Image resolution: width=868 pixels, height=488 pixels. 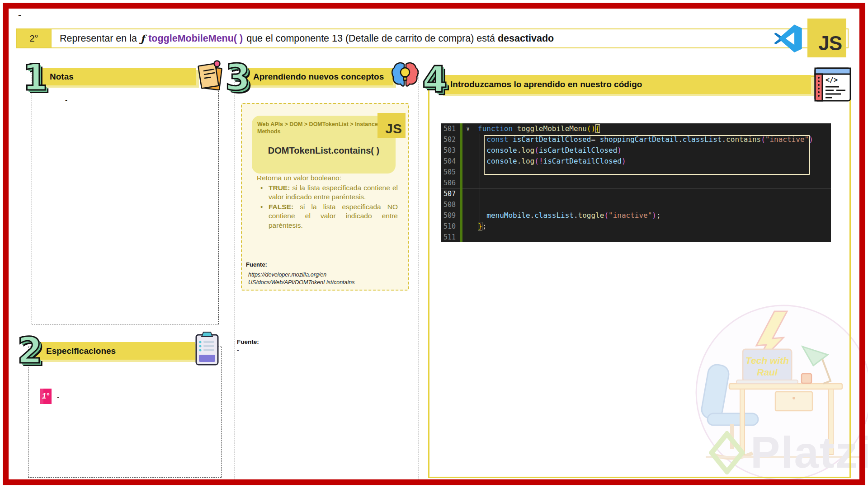 I want to click on method-title: DOMTokenList.contains( ), so click(x=324, y=151).